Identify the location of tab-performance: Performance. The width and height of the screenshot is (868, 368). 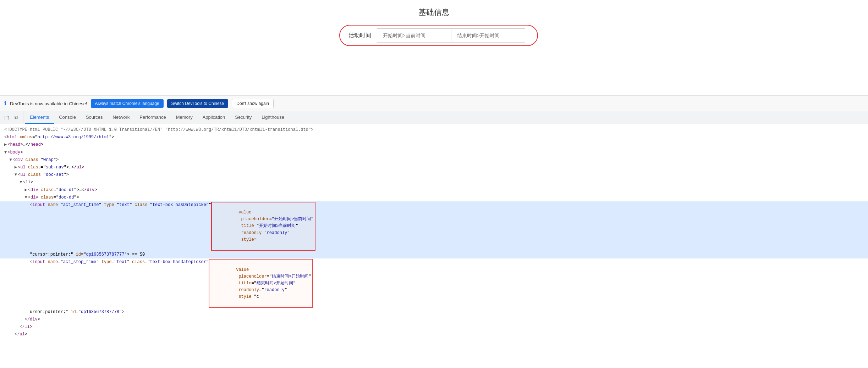
(153, 118).